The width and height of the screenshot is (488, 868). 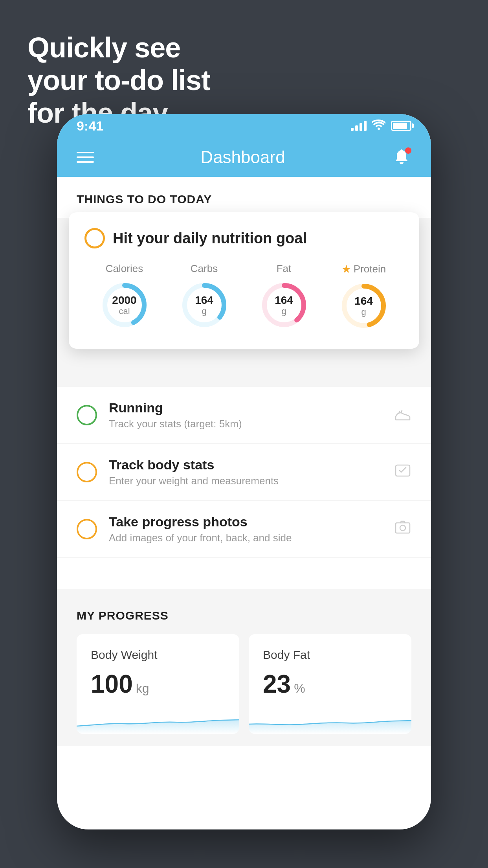 I want to click on progress-section: MY PROGRESS Body Weight 100 kg, so click(x=244, y=668).